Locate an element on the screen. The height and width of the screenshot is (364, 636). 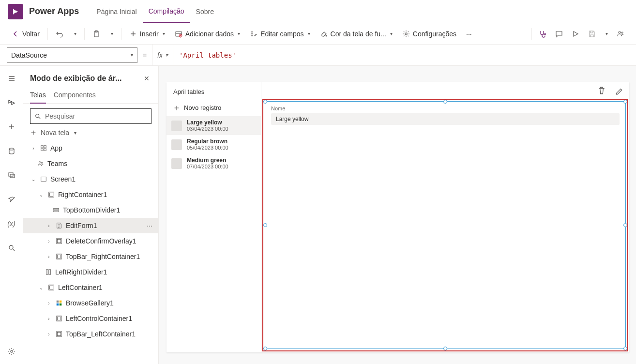
node-leftctrl: › LeftControlContainer1 is located at coordinates (91, 318).